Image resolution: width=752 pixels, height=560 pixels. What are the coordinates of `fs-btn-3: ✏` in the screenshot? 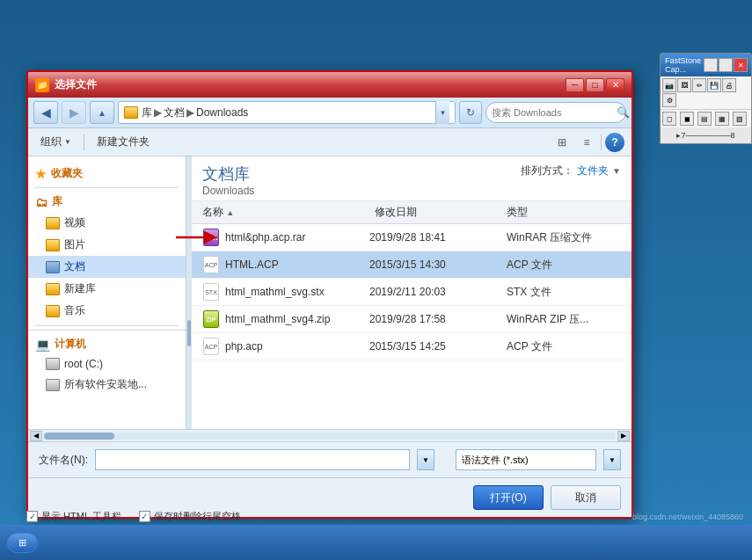 It's located at (699, 85).